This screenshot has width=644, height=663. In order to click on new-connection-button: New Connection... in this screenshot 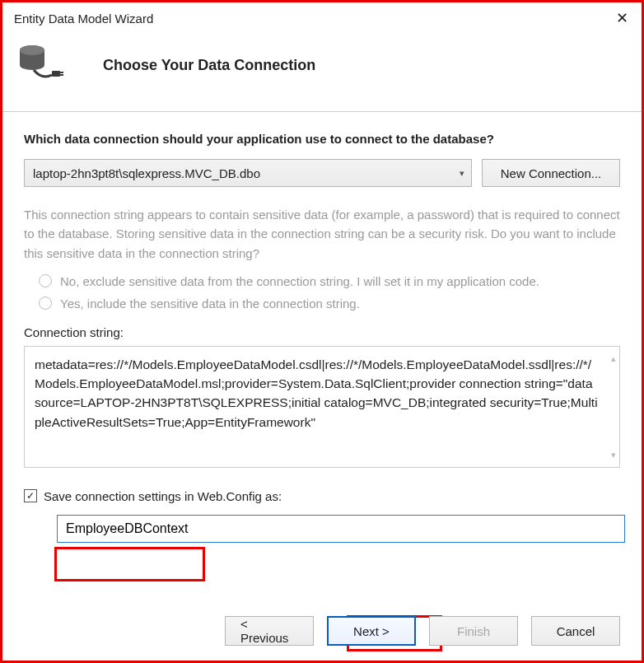, I will do `click(551, 173)`.